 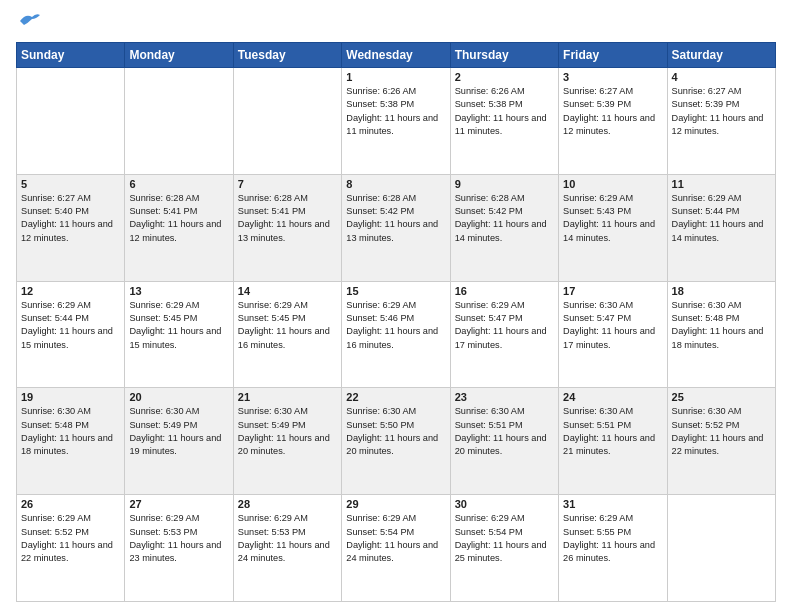 I want to click on table-row: 23Sunrise: 6:30 AMSunset: 5:51 PMDayligh…, so click(x=504, y=442).